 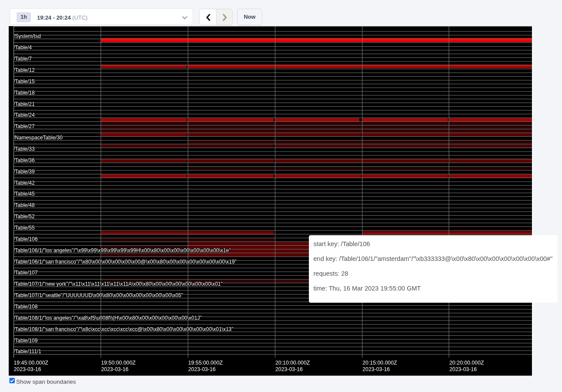 I want to click on svg-text: /Table/52, so click(x=24, y=216).